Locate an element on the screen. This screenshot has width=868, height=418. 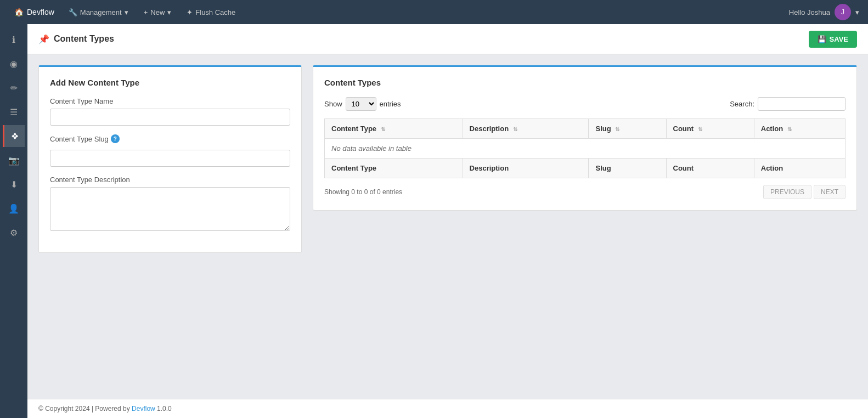
sidebar-item-content-types: ❖ is located at coordinates (14, 136).